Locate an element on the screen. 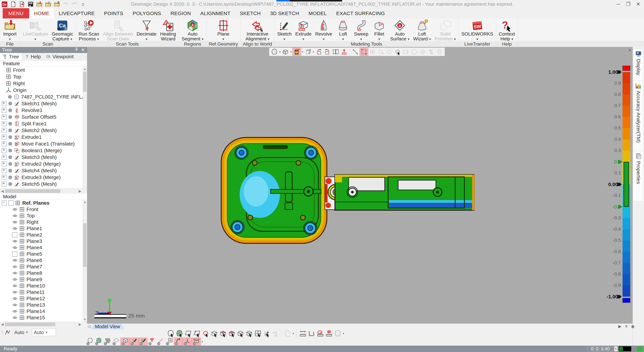 Image resolution: width=644 pixels, height=352 pixels. pick-plane-button is located at coordinates (188, 333).